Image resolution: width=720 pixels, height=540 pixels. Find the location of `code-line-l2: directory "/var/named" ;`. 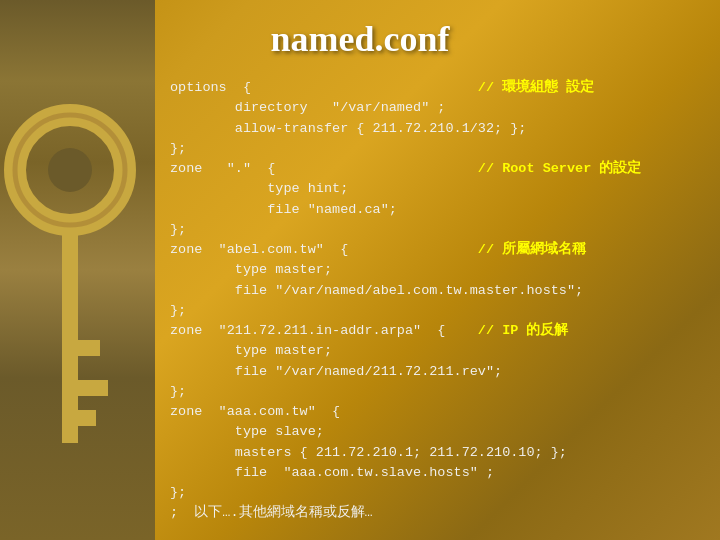

code-line-l2: directory "/var/named" ; is located at coordinates (435, 108).